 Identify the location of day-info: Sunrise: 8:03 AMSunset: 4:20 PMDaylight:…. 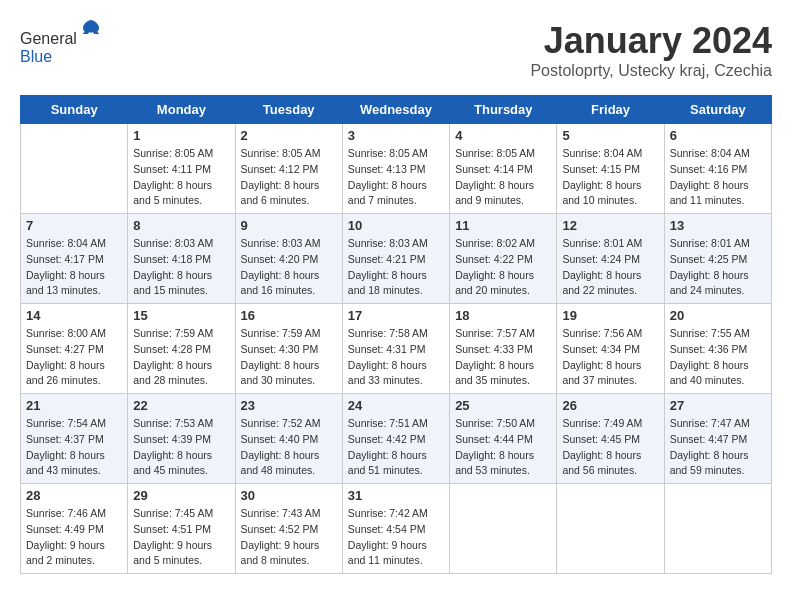
(289, 268).